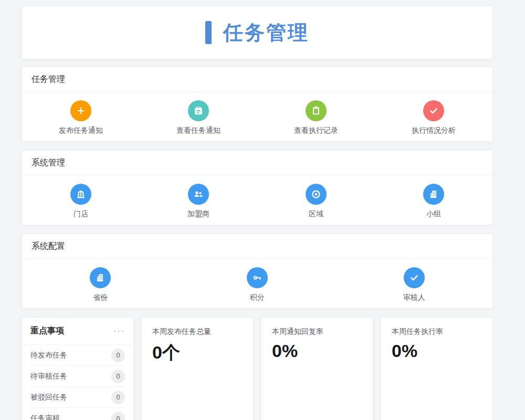  What do you see at coordinates (257, 201) in the screenshot?
I see `section-system-management-body: 门店 加盟商` at bounding box center [257, 201].